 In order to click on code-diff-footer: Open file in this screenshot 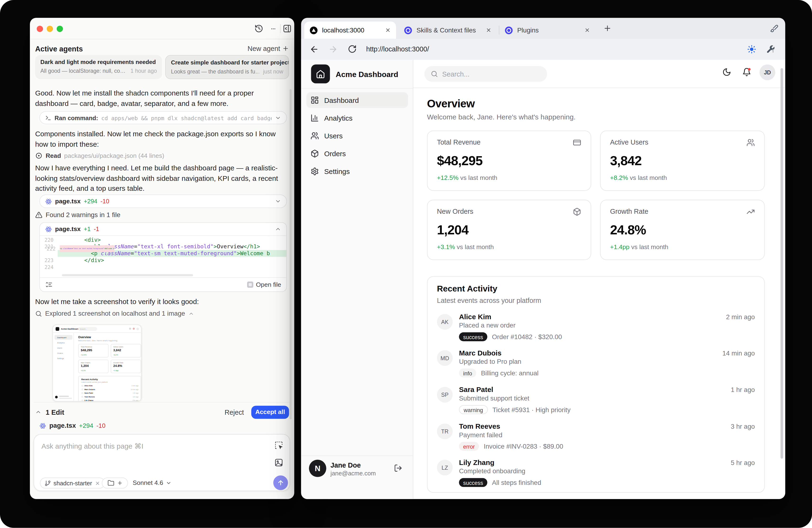, I will do `click(163, 284)`.